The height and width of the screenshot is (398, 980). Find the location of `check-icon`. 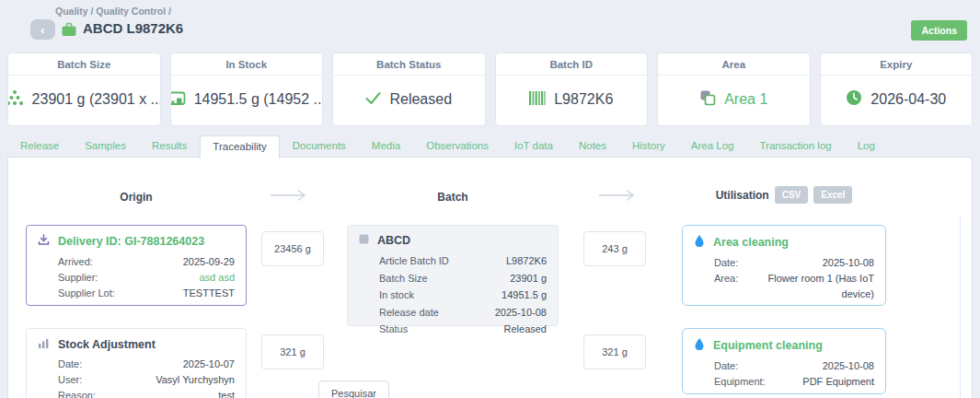

check-icon is located at coordinates (374, 100).